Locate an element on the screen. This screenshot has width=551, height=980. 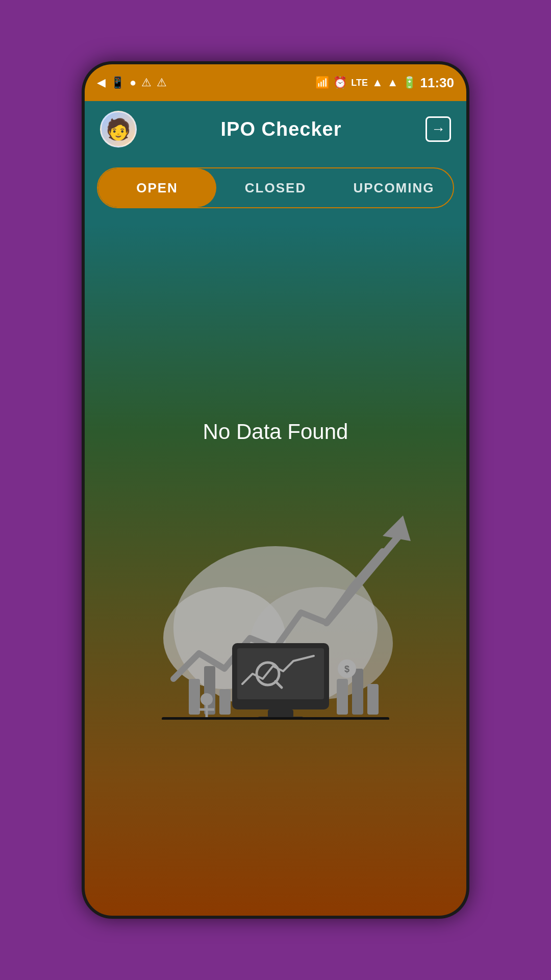
avatar: 🧑 is located at coordinates (118, 129).